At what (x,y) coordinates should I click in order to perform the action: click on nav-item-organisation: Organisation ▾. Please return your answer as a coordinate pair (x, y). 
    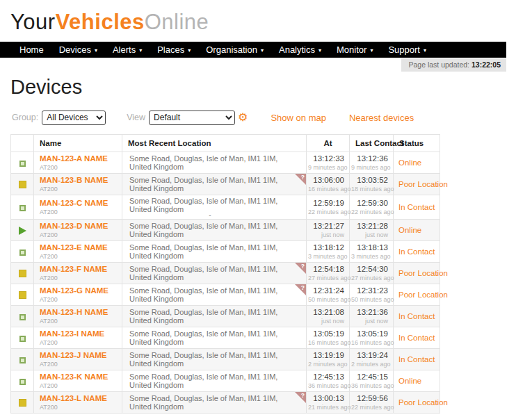
    Looking at the image, I should click on (235, 50).